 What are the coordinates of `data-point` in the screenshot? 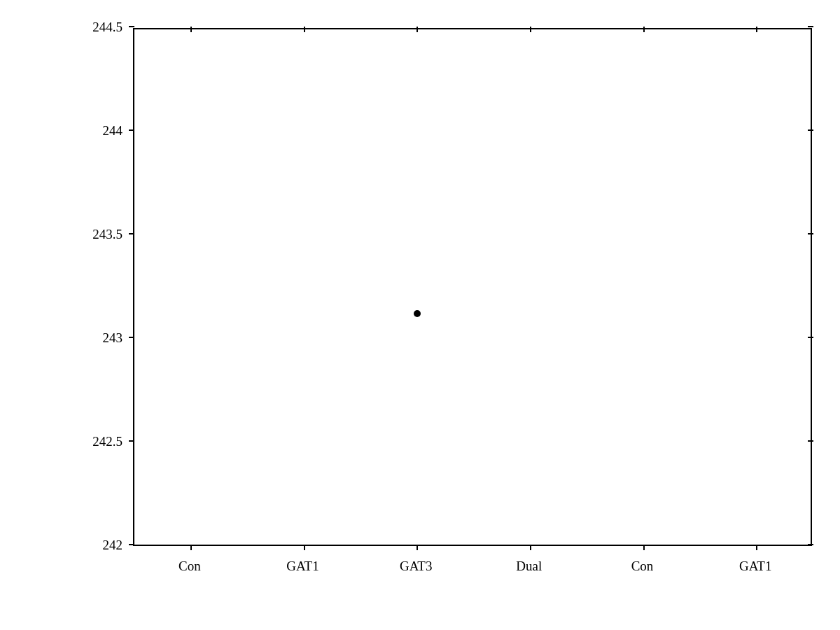 It's located at (417, 314).